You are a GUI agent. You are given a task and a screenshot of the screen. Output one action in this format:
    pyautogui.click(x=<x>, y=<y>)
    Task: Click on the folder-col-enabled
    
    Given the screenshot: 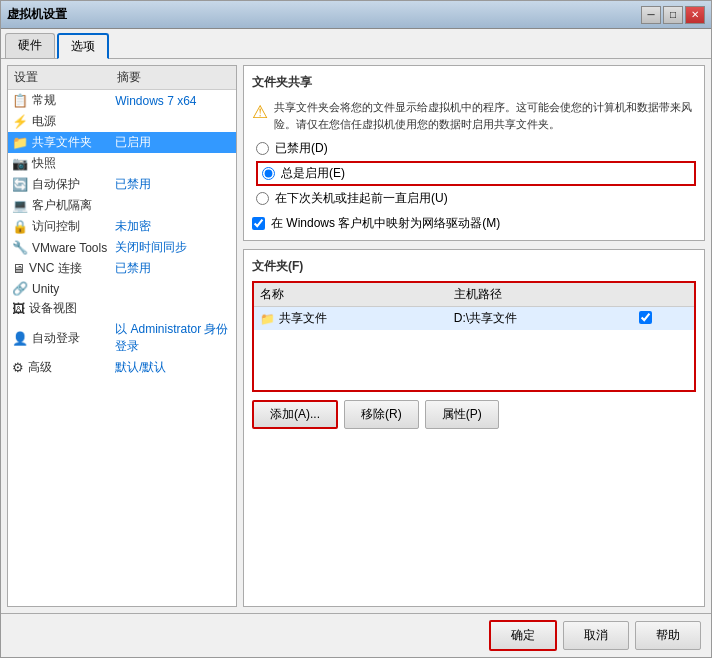 What is the action you would take?
    pyautogui.click(x=664, y=295)
    